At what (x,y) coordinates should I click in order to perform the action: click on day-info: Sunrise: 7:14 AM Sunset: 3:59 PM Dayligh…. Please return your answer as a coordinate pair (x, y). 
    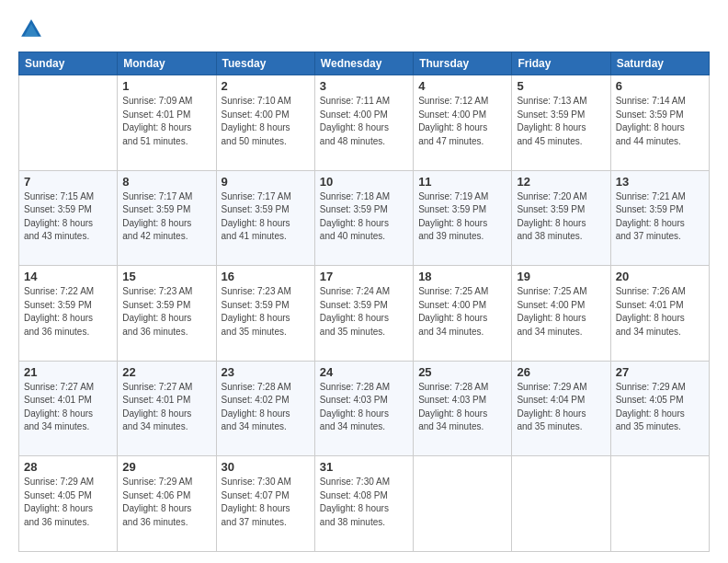
    Looking at the image, I should click on (660, 121).